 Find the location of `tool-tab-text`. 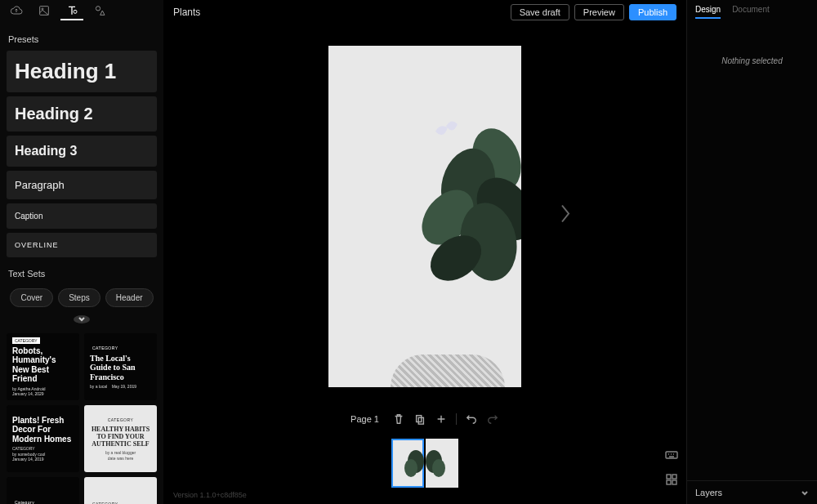

tool-tab-text is located at coordinates (72, 11).